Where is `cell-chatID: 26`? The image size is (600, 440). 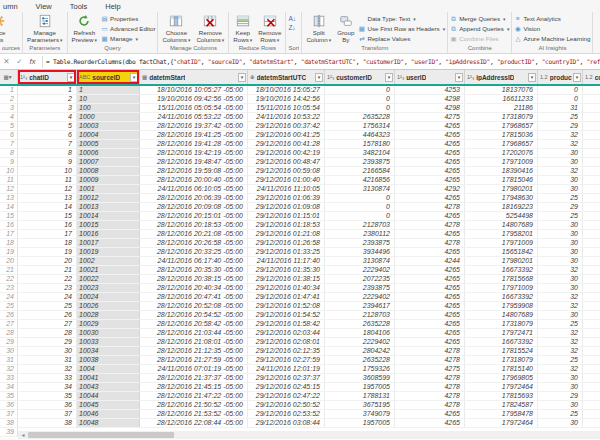
cell-chatID: 26 is located at coordinates (48, 315).